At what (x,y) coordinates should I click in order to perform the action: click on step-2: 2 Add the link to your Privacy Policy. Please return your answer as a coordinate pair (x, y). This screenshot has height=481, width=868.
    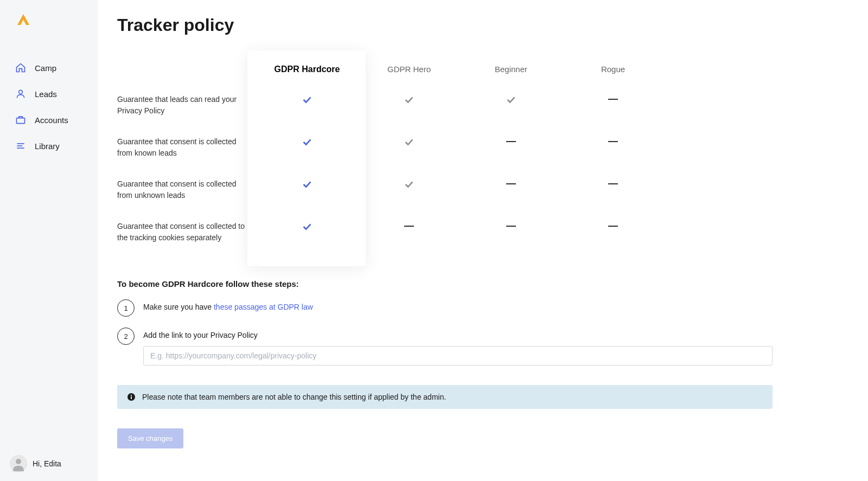
    Looking at the image, I should click on (445, 347).